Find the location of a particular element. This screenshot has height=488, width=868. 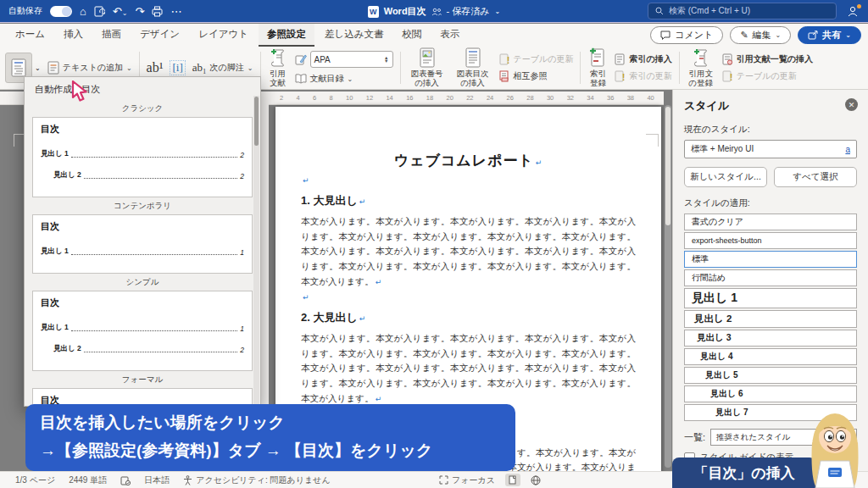

page-crop-mark is located at coordinates (653, 141).